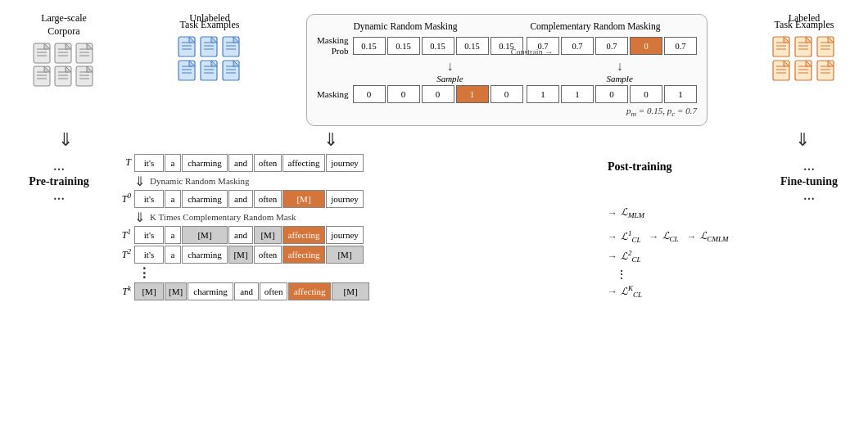 This screenshot has width=868, height=447. Describe the element at coordinates (149, 199) in the screenshot. I see `T0-cell-1: it's` at that location.